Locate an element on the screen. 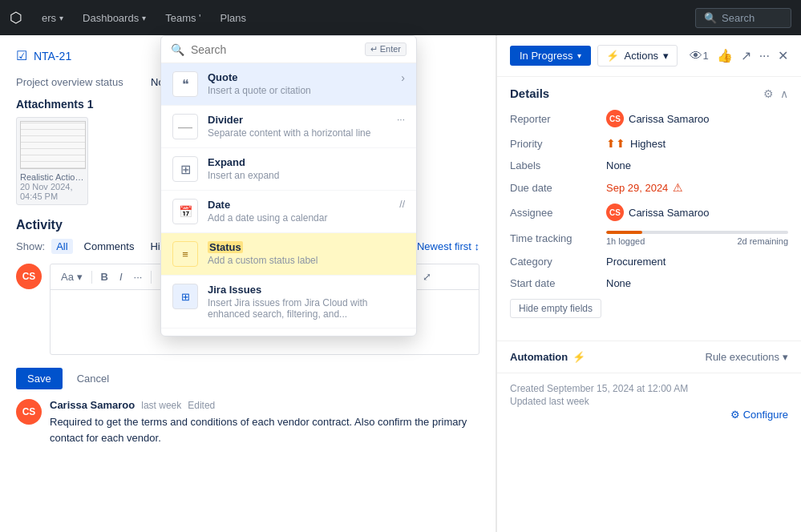  quote-title: Quote is located at coordinates (300, 77).